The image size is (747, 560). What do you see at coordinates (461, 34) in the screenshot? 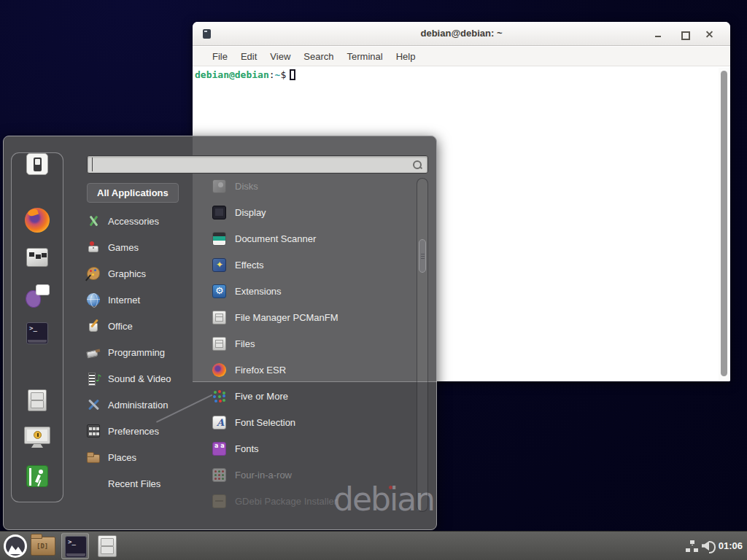
I see `terminal-titlebar: debian@debian: ~` at bounding box center [461, 34].